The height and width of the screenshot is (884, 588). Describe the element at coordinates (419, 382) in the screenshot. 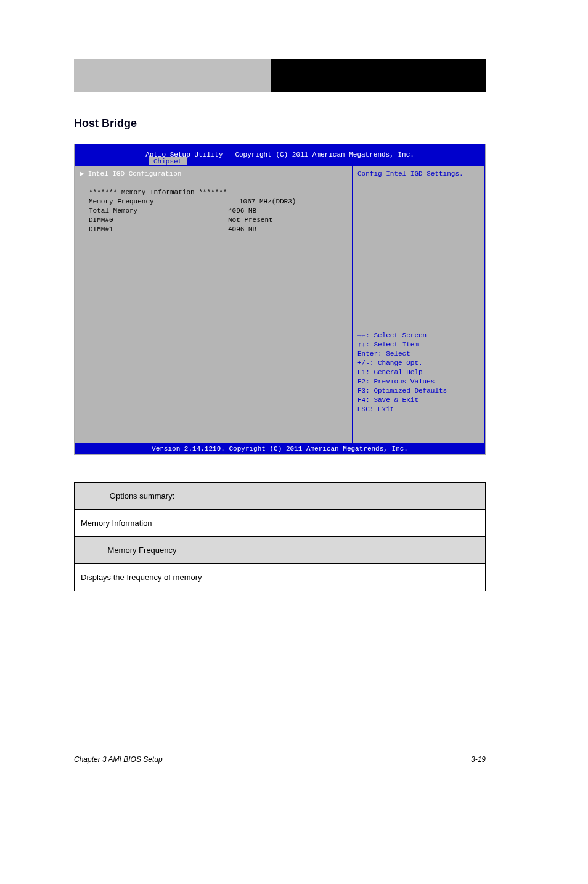

I see `nav-line: F2: Previous Values` at that location.